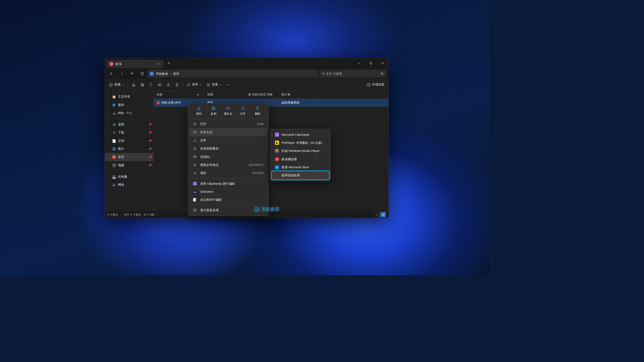 This screenshot has height=362, width=644. Describe the element at coordinates (114, 185) in the screenshot. I see `network-icon: 🖧` at that location.